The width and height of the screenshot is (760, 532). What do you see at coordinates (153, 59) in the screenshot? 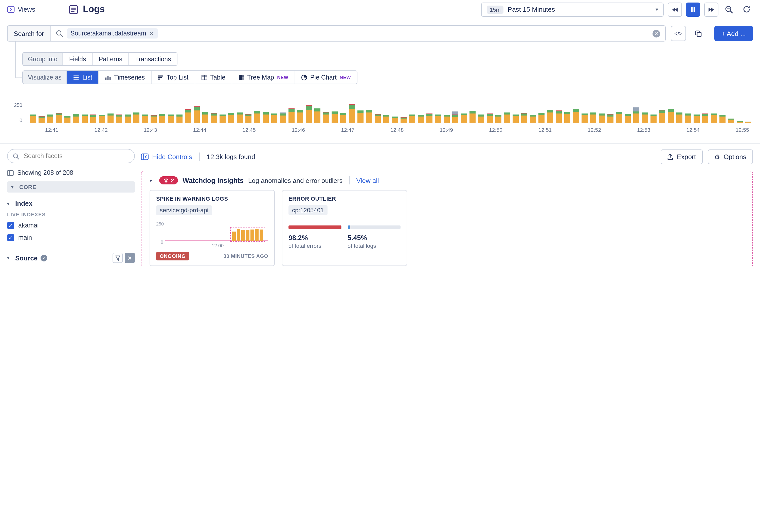
I see `group-tab-transactions: Transactions` at bounding box center [153, 59].